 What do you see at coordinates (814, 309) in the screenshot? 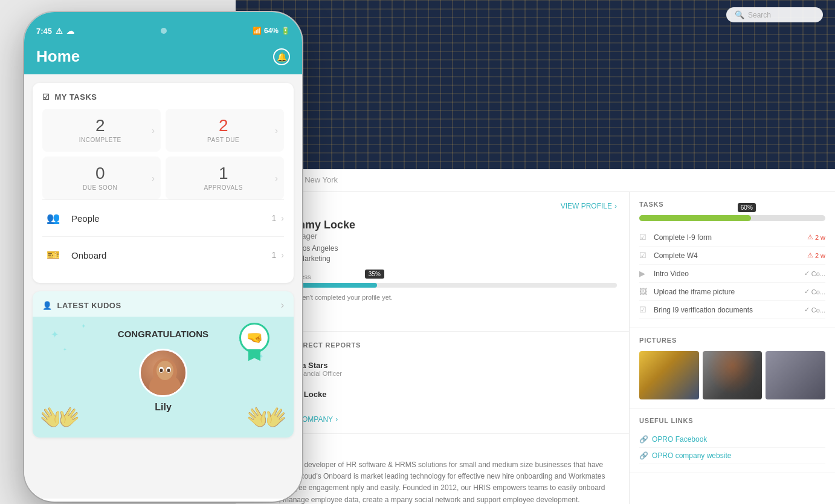
I see `task-status-4: ✓ Co...` at bounding box center [814, 309].